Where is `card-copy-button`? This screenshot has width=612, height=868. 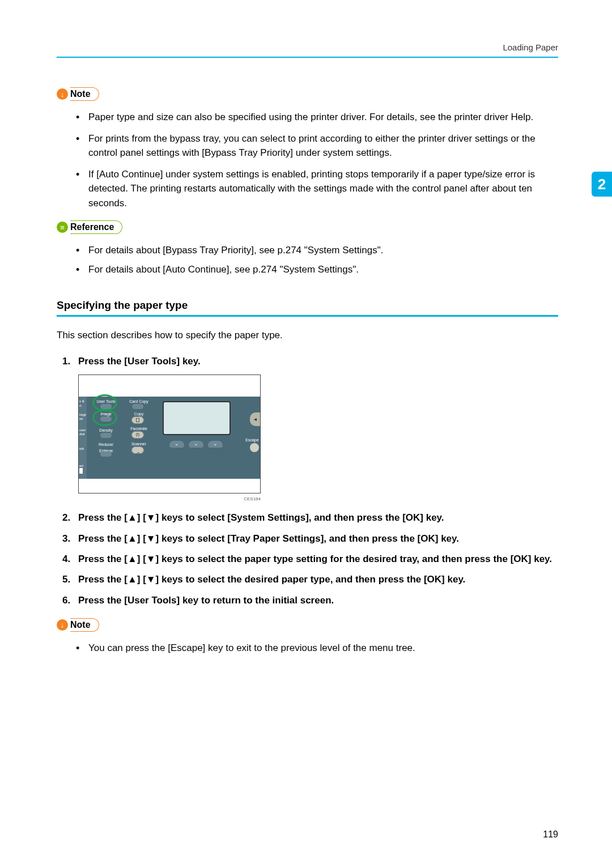
card-copy-button is located at coordinates (138, 407).